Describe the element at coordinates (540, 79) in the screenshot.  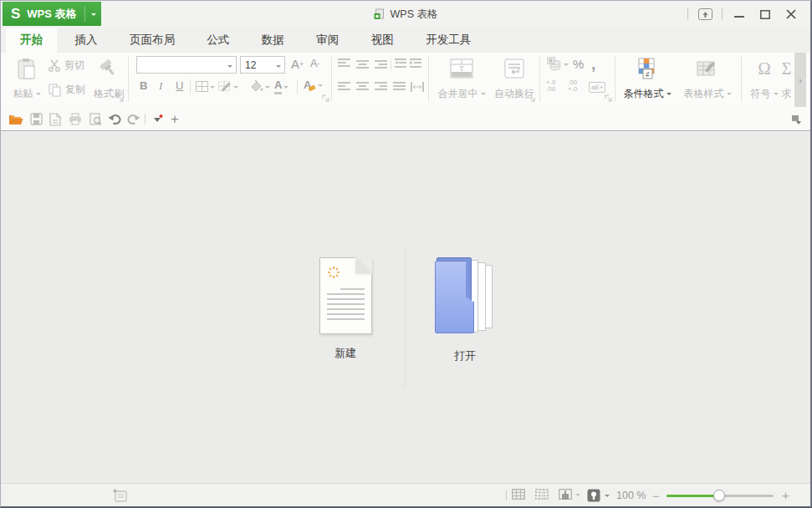
I see `group-divider` at that location.